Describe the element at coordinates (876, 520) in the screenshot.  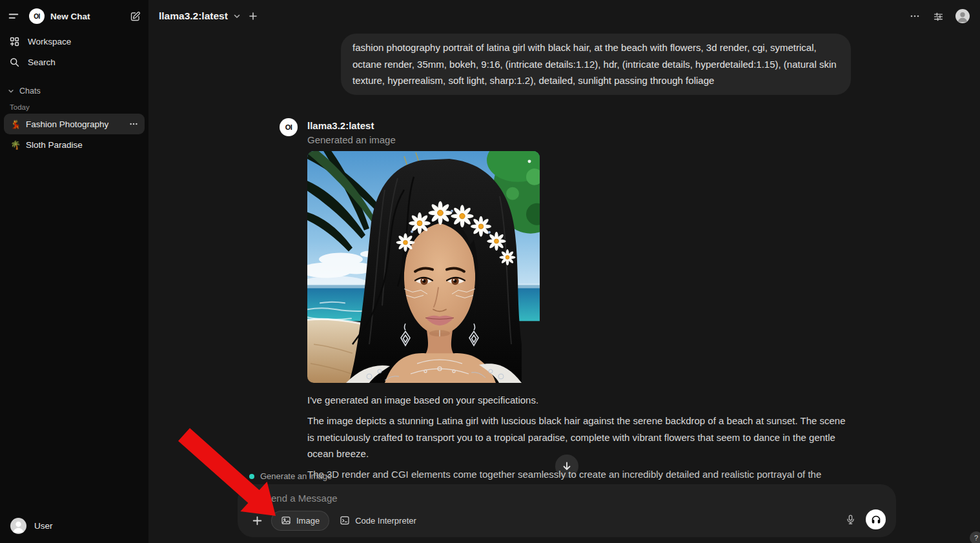
I see `headphones-icon` at that location.